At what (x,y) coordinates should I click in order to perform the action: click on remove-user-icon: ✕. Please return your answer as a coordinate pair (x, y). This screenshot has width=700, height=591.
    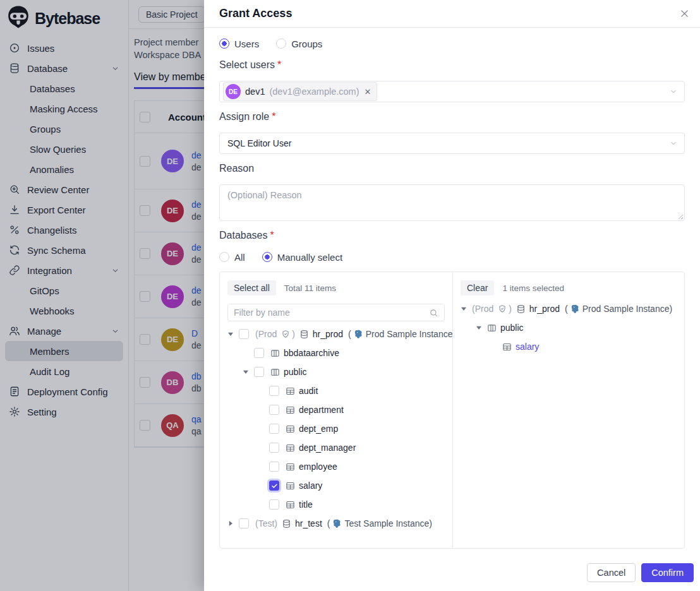
    Looking at the image, I should click on (368, 92).